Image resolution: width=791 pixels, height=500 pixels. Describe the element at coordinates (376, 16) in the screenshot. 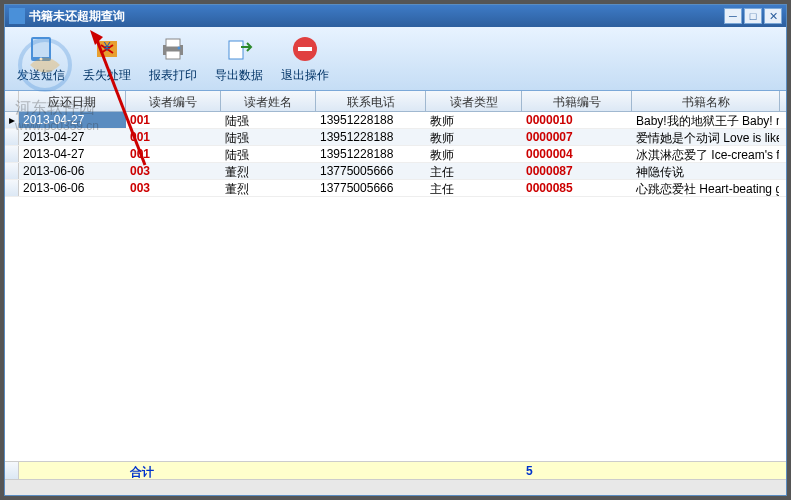

I see `window-title: 书籍未还超期查询` at that location.